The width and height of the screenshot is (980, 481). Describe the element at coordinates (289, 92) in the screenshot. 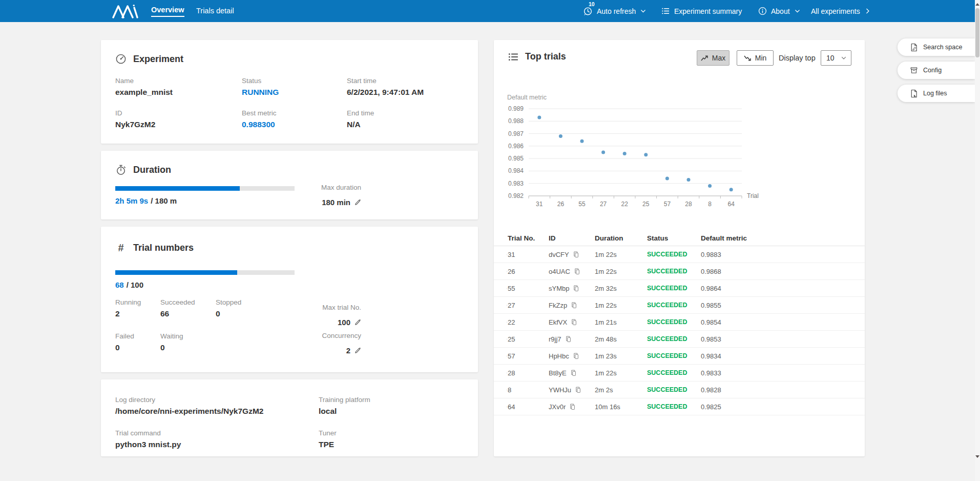

I see `experiment-panel: Experiment Nameexample_mnist StatusRUNNI…` at that location.